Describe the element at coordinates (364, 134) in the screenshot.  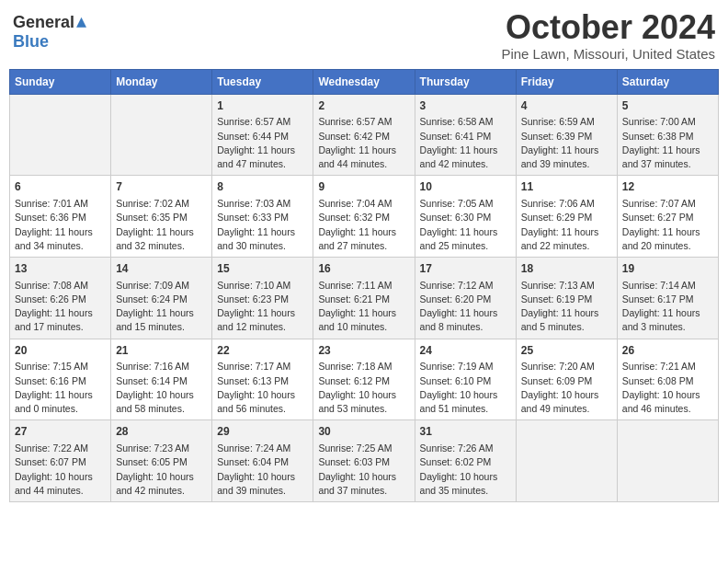
I see `week-row-1: 1Sunrise: 6:57 AMSunset: 6:44 PMDaylight…` at that location.